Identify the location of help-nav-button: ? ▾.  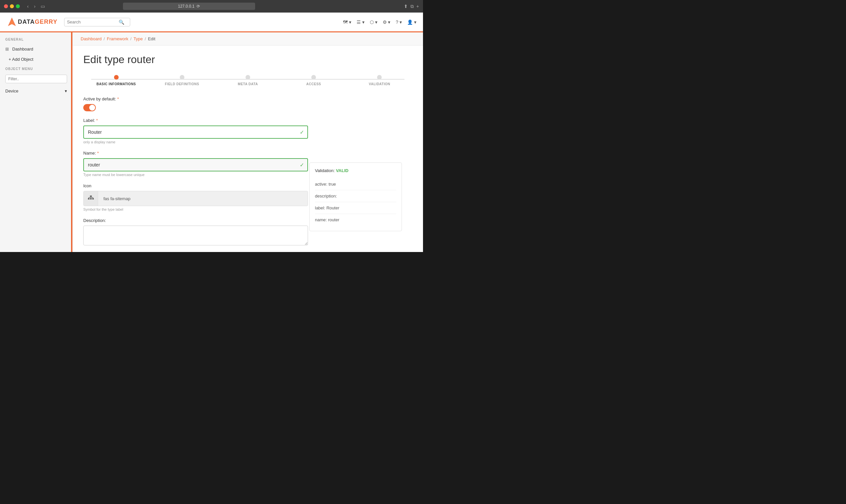
(399, 22).